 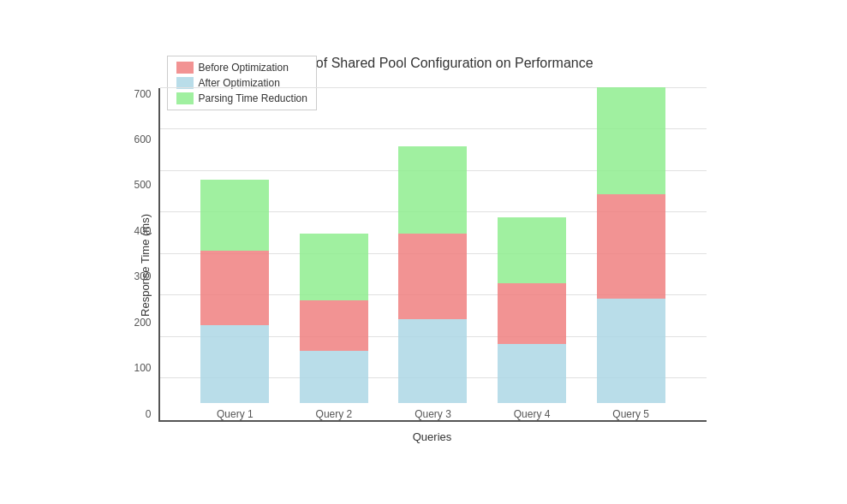 What do you see at coordinates (631, 253) in the screenshot?
I see `bar-group-query5: Query 5` at bounding box center [631, 253].